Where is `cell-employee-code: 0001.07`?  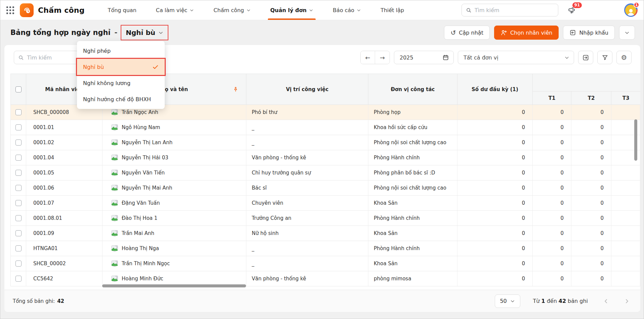 cell-employee-code: 0001.07 is located at coordinates (65, 203).